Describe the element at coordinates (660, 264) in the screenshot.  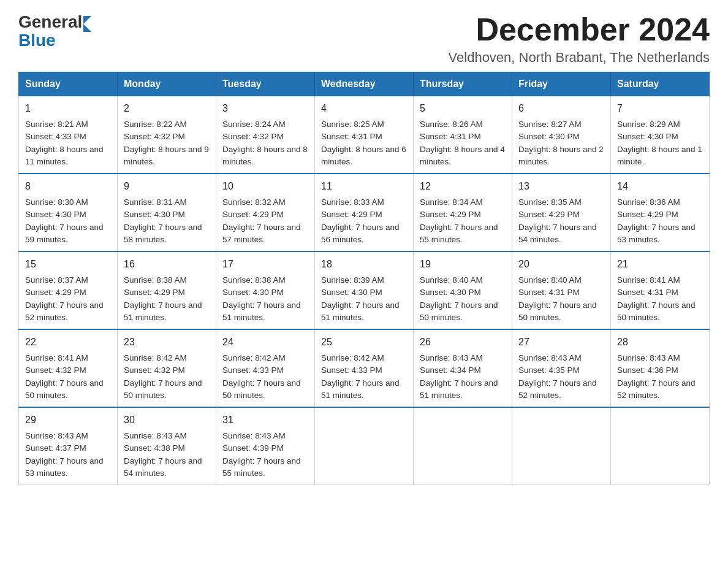
I see `day-number: 21` at that location.